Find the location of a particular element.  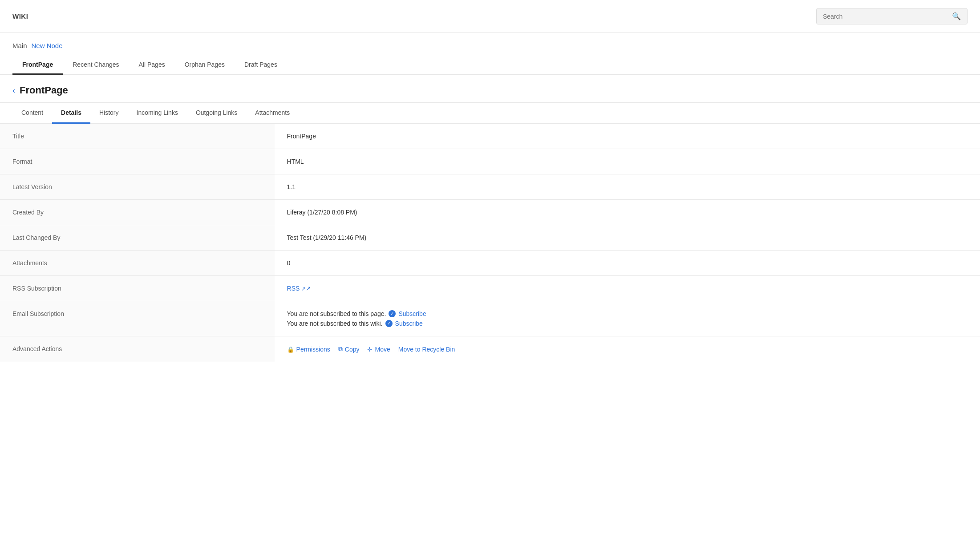

page-title-row: ‹ FrontPage is located at coordinates (490, 89).